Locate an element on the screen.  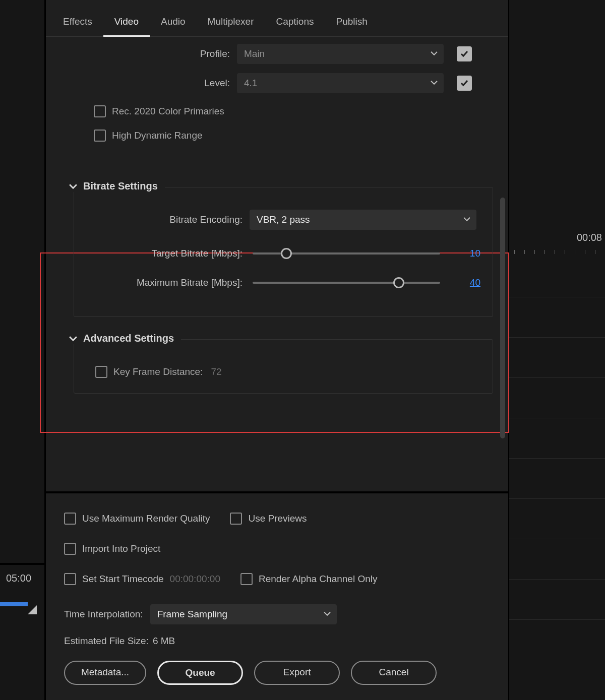
level-value: 4.1 is located at coordinates (251, 83).